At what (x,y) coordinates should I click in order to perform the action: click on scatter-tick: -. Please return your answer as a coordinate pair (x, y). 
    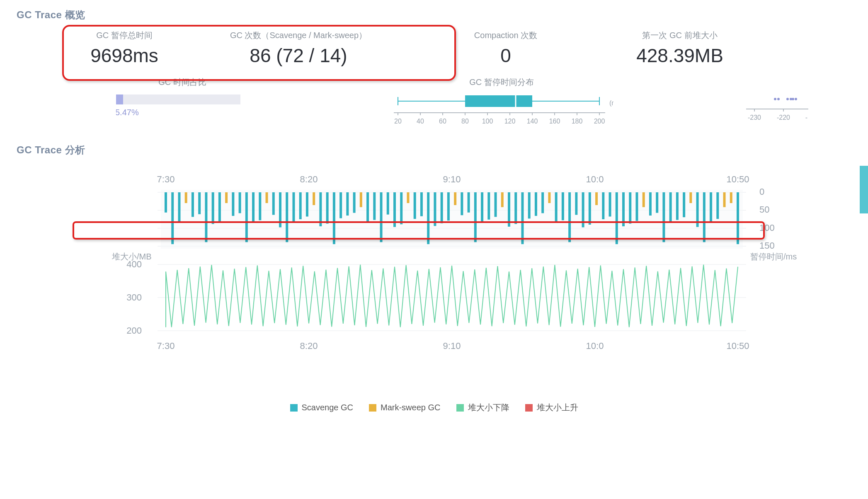
    Looking at the image, I should click on (807, 118).